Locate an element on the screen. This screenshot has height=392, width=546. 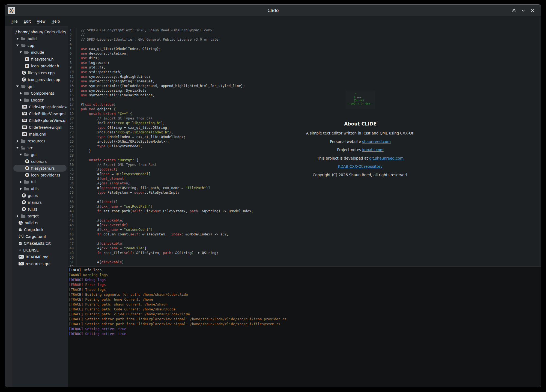
code-text: #[cxx_name = "readFile"] is located at coordinates (308, 248).